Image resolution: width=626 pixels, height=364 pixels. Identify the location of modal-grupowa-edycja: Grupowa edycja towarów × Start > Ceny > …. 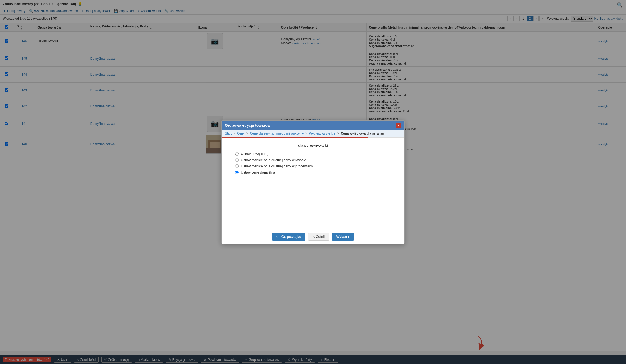
(313, 182).